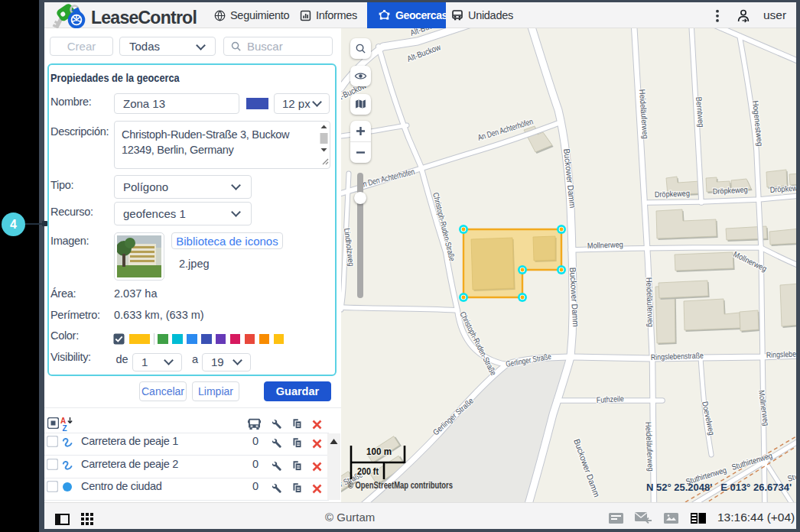  What do you see at coordinates (379, 451) in the screenshot?
I see `svg-text: 100 m` at bounding box center [379, 451].